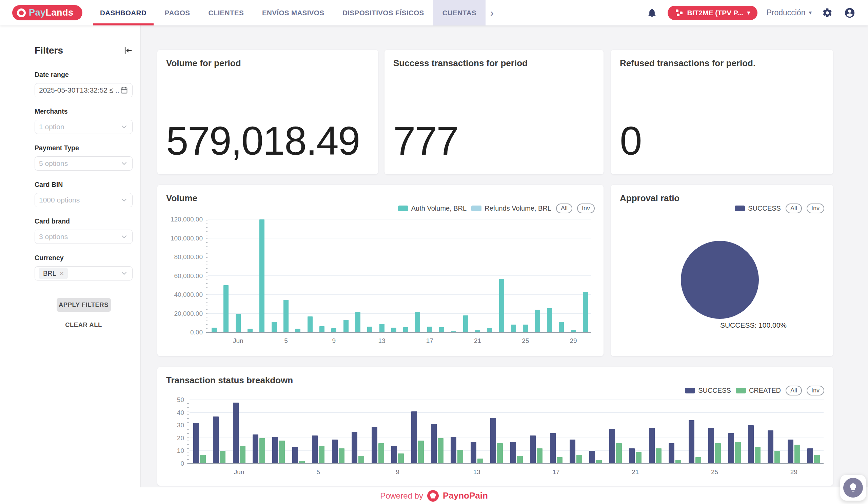 This screenshot has width=868, height=504. Describe the element at coordinates (84, 305) in the screenshot. I see `apply-filters-button: APPLY FILTERS` at that location.